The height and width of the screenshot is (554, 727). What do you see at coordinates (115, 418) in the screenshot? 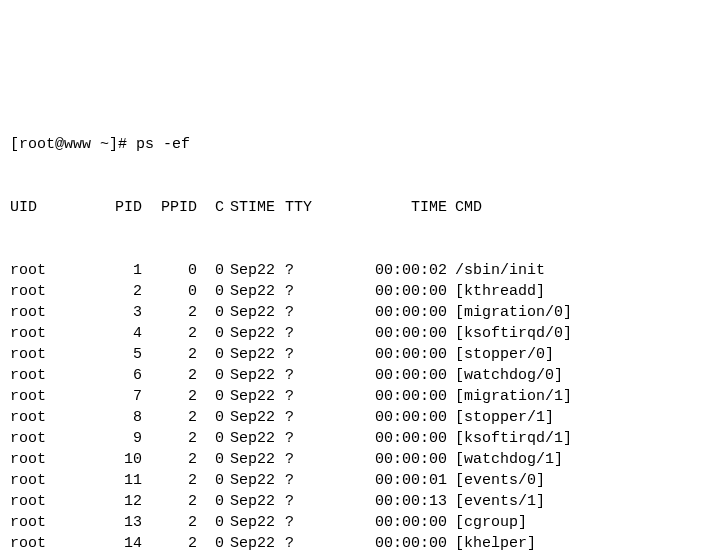
I see `cell-pid: 8` at bounding box center [115, 418].